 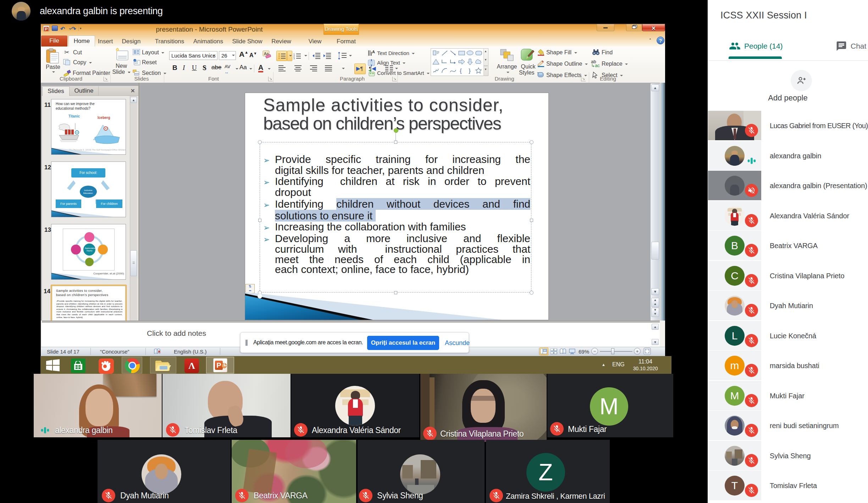 I want to click on svg-text: Inquiry, so click(x=89, y=251).